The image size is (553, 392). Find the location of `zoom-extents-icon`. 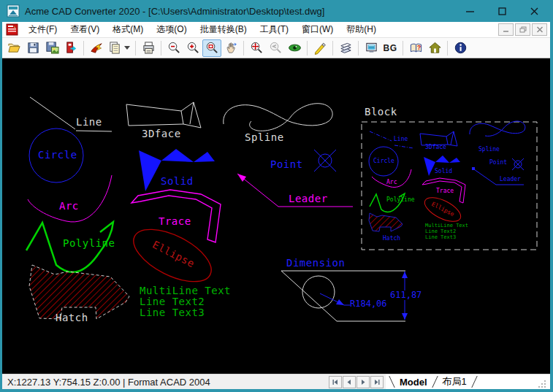

zoom-extents-icon is located at coordinates (257, 48).